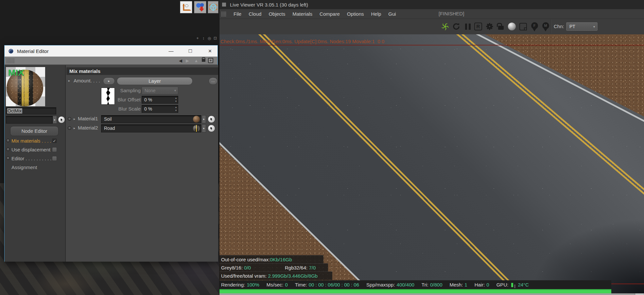  What do you see at coordinates (196, 61) in the screenshot?
I see `history-icon: ▲` at bounding box center [196, 61].